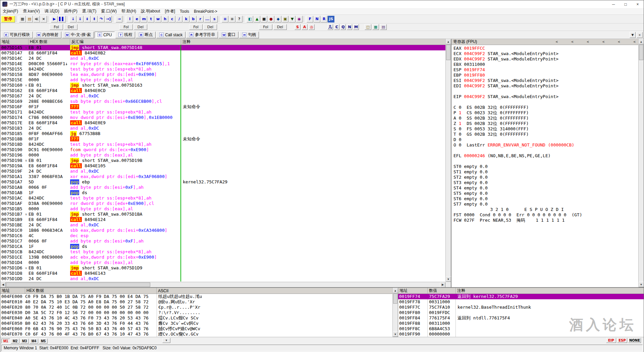 The image size is (644, 352). I want to click on register-line: D 0, so click(549, 140).